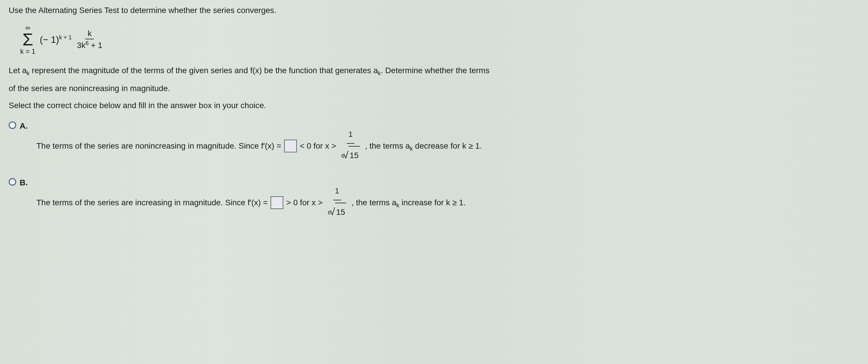 The height and width of the screenshot is (364, 868). What do you see at coordinates (152, 202) in the screenshot?
I see `text-fragment: The terms of the series are increasing i…` at bounding box center [152, 202].